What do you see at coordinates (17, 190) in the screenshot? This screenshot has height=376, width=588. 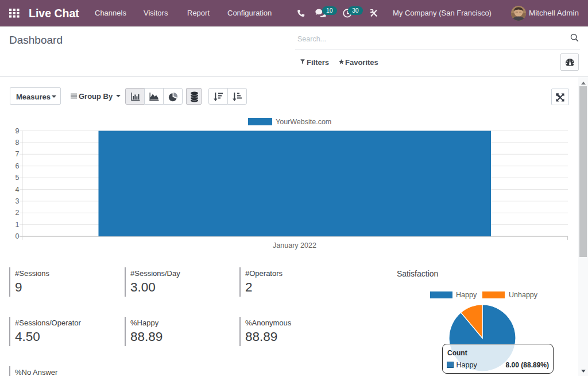 I see `svg-text: 4` at bounding box center [17, 190].